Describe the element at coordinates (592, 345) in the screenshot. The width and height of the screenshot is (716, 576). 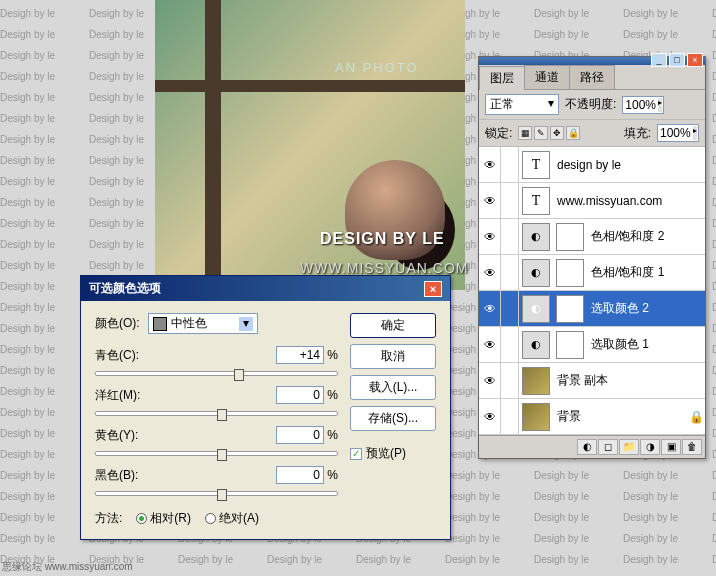
I see `layer-item: 👁 ◐ 选取颜色 1` at that location.